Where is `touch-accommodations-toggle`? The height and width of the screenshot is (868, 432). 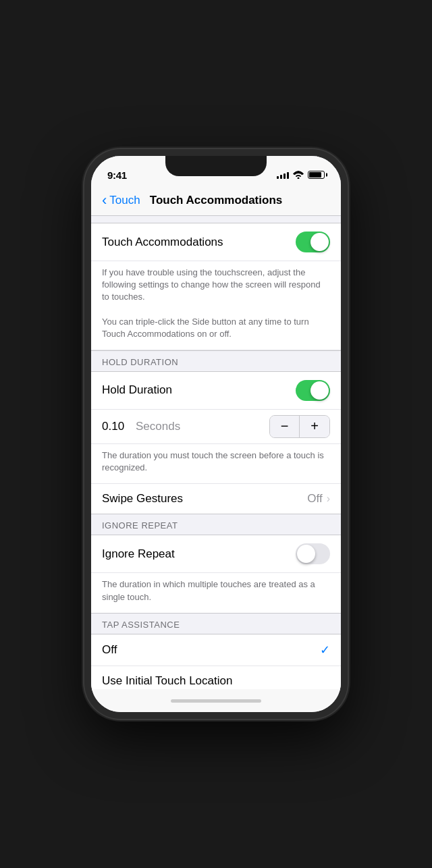
touch-accommodations-toggle is located at coordinates (313, 242).